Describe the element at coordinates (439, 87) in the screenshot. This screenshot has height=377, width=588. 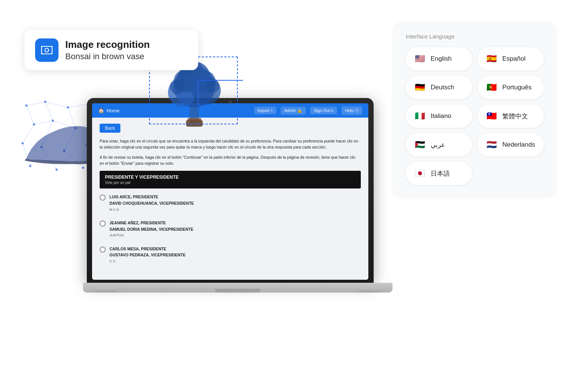
I see `language-btn-deutsch: 🇩🇪Deutsch` at that location.